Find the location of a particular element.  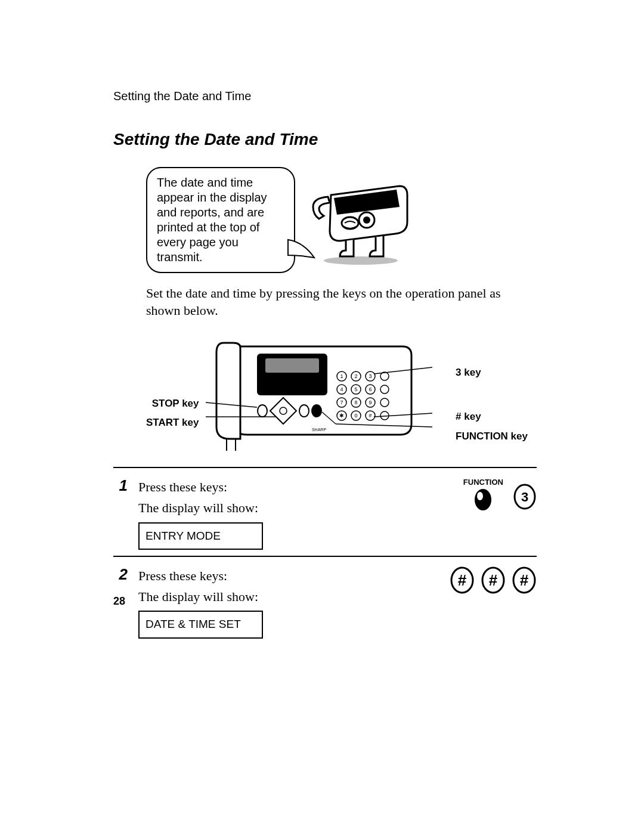

svg-text: 5 is located at coordinates (355, 389).